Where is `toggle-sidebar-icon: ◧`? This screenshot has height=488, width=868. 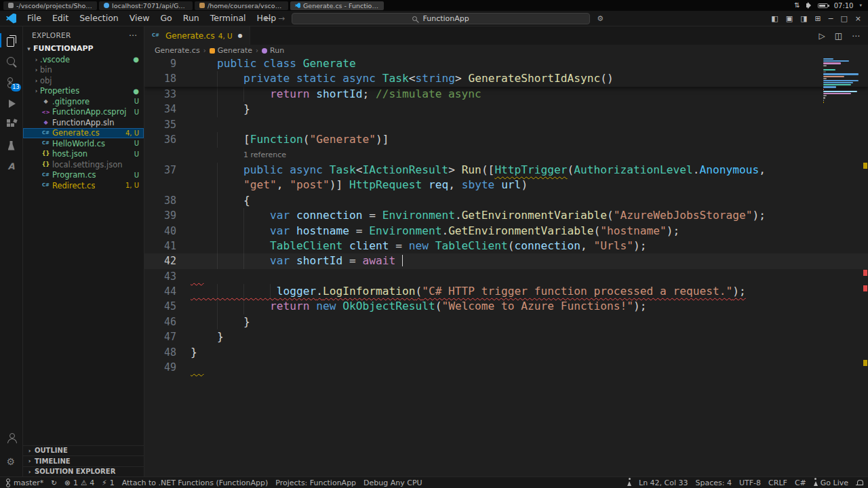 toggle-sidebar-icon: ◧ is located at coordinates (774, 19).